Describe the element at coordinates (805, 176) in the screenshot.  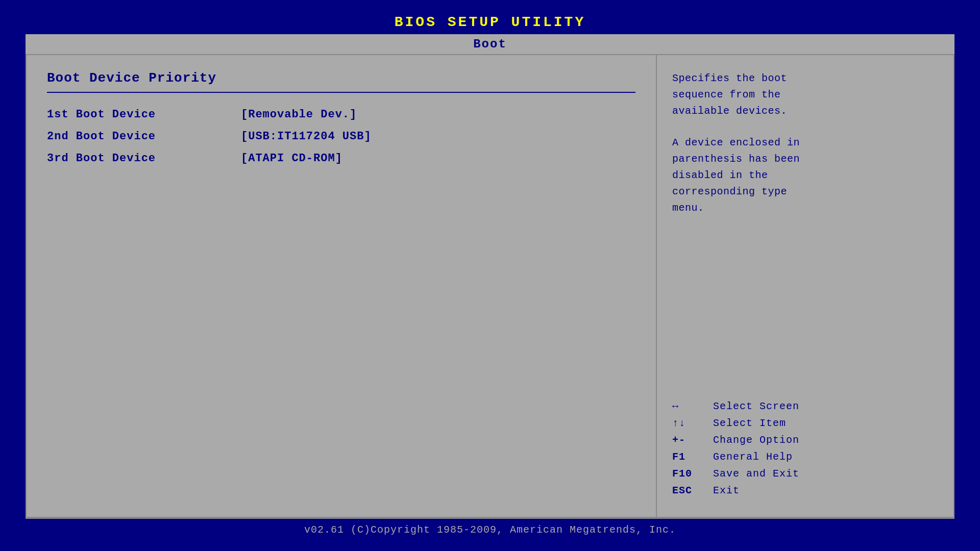
I see `help-text-2: A device enclosed inparenthesis has been…` at that location.